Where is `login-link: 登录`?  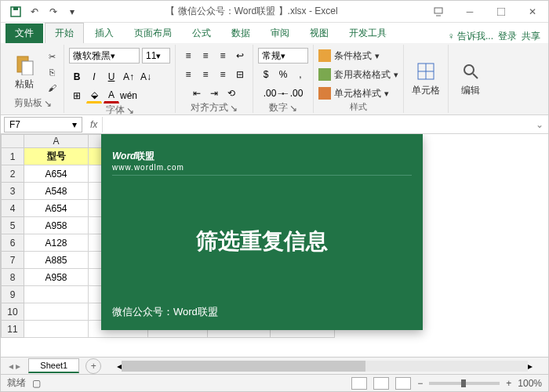 login-link: 登录 is located at coordinates (507, 36).